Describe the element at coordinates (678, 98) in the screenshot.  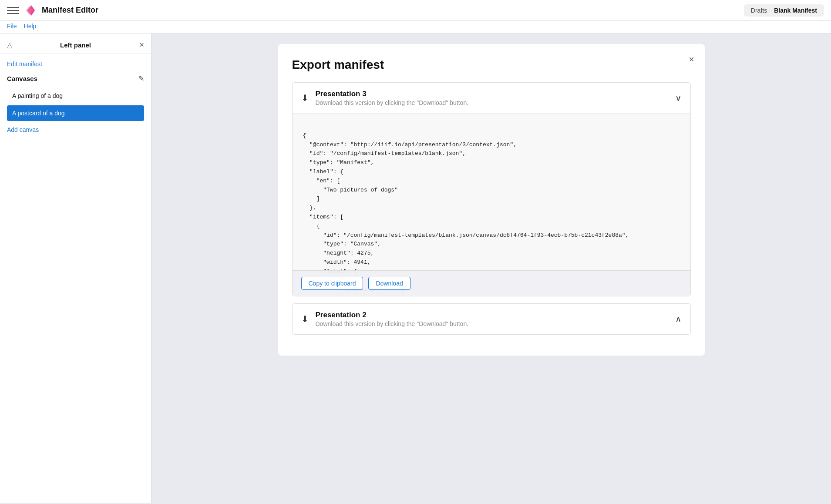
I see `presentation3-chevron: ∨` at that location.